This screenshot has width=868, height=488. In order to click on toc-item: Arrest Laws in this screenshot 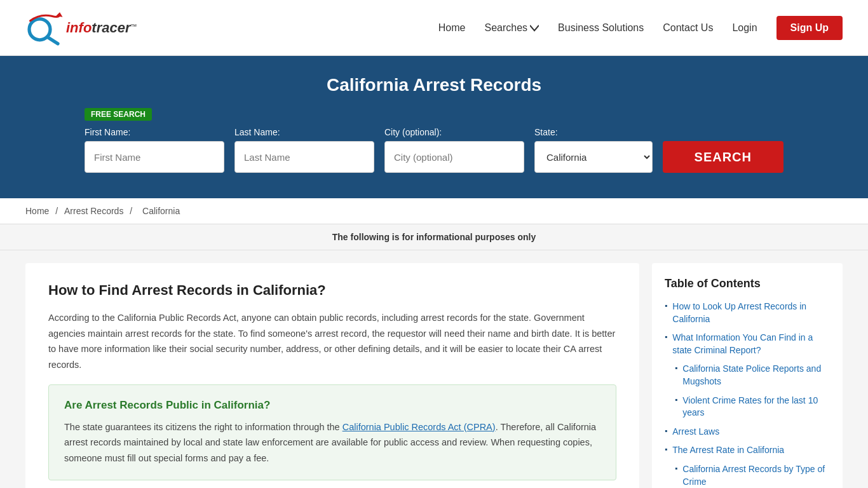, I will do `click(747, 432)`.